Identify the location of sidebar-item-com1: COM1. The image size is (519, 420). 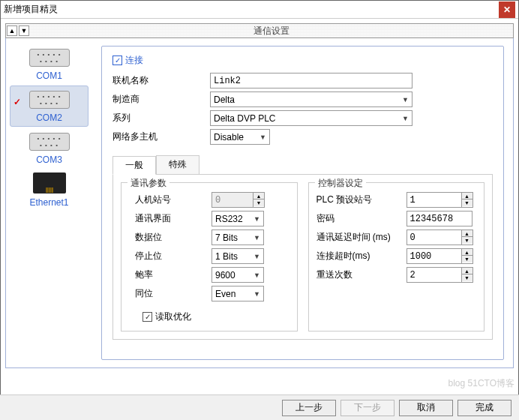
(50, 64).